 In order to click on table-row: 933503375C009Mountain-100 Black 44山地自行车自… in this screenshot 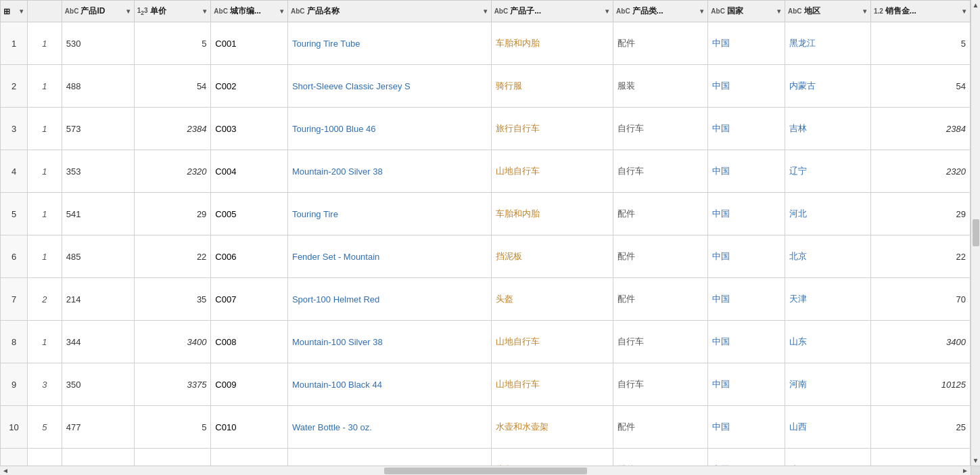, I will do `click(486, 384)`.